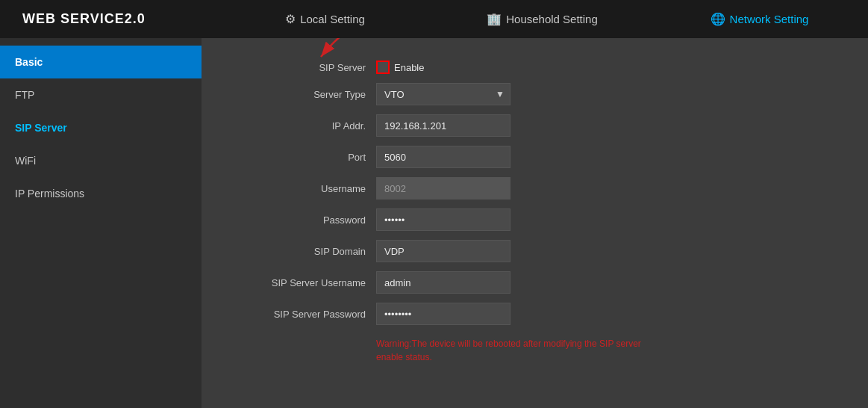 The height and width of the screenshot is (408, 868). I want to click on username-input, so click(443, 188).